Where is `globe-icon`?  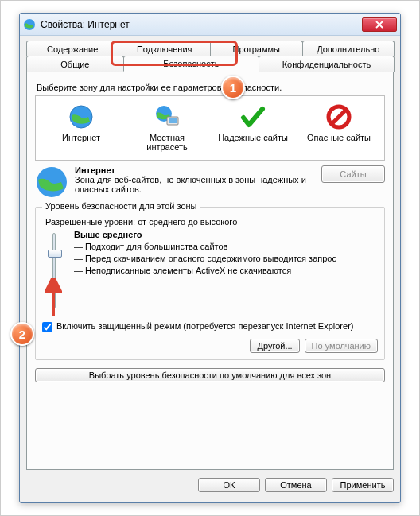 globe-icon is located at coordinates (81, 117).